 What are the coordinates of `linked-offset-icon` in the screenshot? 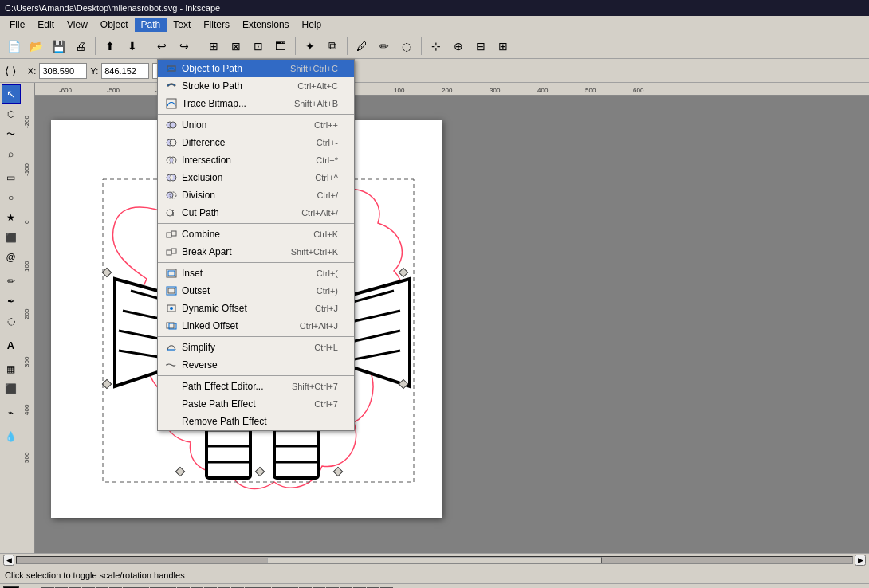 It's located at (171, 326).